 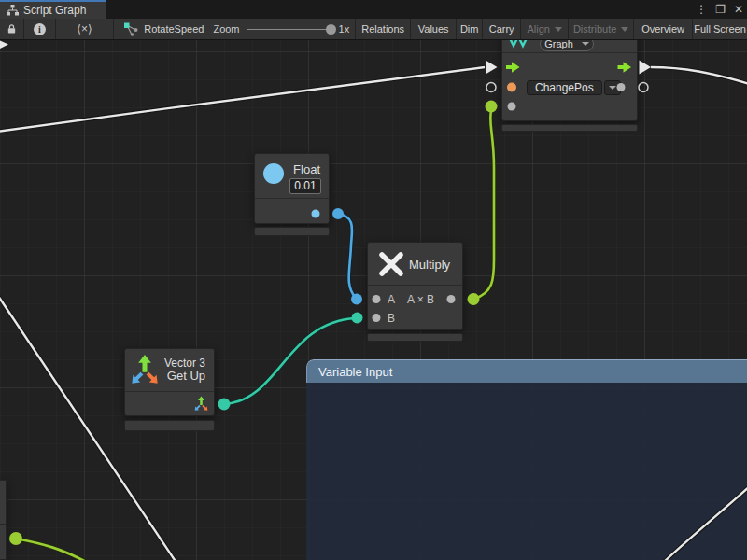 What do you see at coordinates (570, 128) in the screenshot?
I see `node-event-footer` at bounding box center [570, 128].